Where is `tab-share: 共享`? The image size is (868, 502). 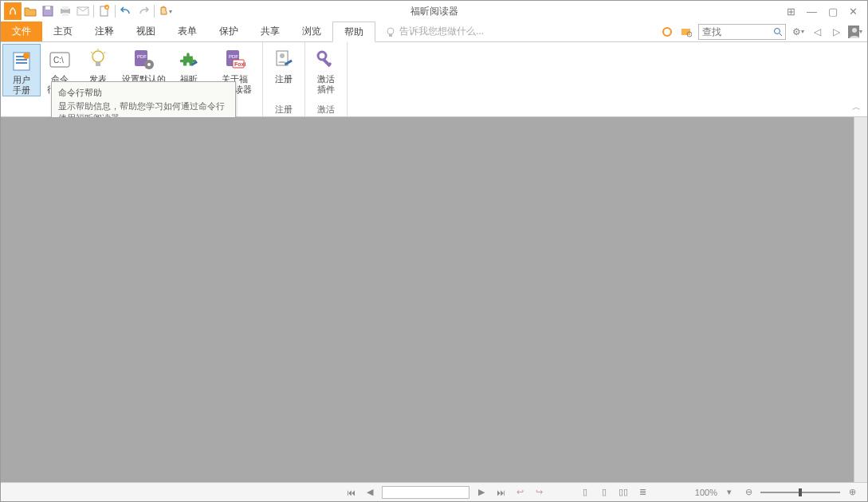
tab-share: 共享 is located at coordinates (270, 32).